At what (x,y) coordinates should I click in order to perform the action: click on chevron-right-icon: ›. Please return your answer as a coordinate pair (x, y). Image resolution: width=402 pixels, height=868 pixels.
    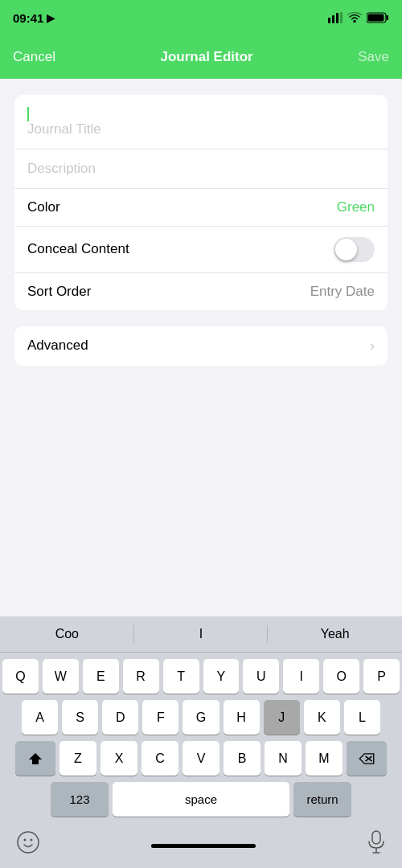
    Looking at the image, I should click on (372, 346).